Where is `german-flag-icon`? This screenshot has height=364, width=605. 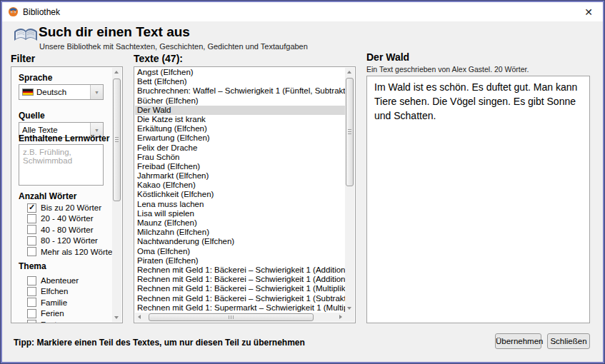
german-flag-icon is located at coordinates (28, 92).